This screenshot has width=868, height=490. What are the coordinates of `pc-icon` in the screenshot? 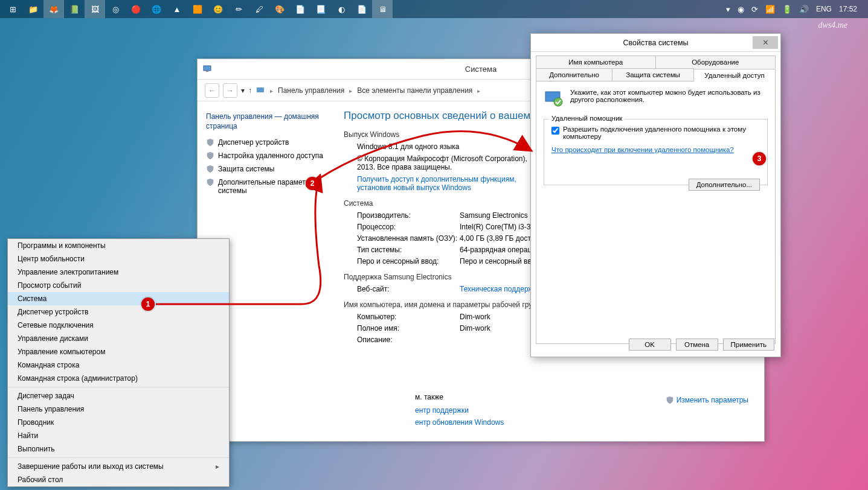 It's located at (260, 91).